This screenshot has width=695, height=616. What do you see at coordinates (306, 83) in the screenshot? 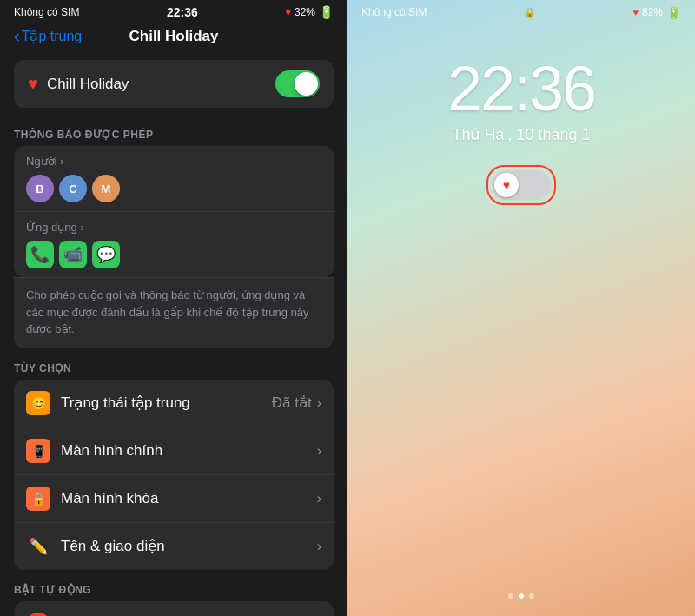
I see `toggle-knob` at bounding box center [306, 83].